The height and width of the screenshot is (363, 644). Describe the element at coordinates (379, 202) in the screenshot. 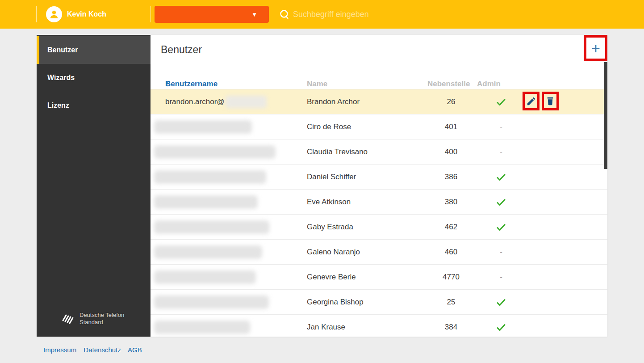

I see `table-row: Eve Atkinson380` at that location.